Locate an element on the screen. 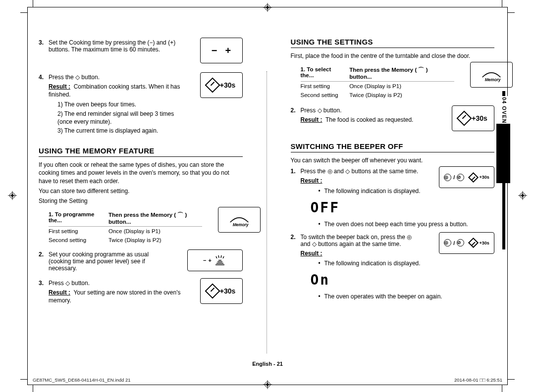 The width and height of the screenshot is (535, 392). step-text: Set the Cooking time by pressing the (−)… is located at coordinates (116, 46).